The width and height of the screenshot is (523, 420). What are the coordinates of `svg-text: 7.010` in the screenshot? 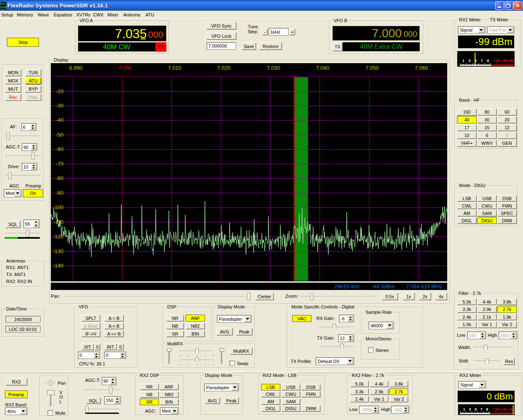 It's located at (175, 68).